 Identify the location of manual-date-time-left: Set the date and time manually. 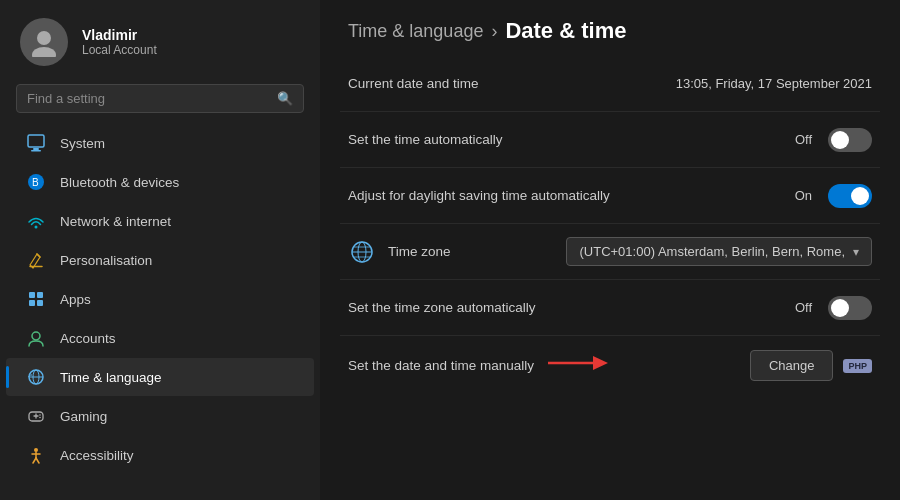
(478, 366).